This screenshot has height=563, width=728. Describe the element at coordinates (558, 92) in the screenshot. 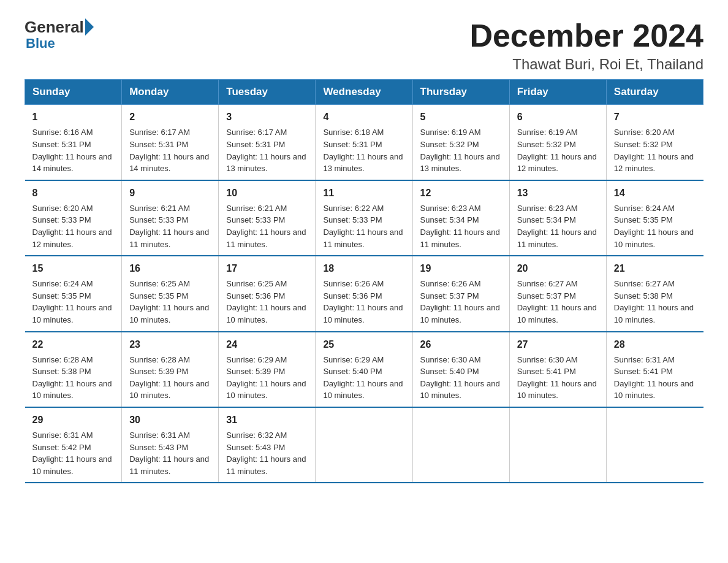

I see `header-friday: Friday` at that location.